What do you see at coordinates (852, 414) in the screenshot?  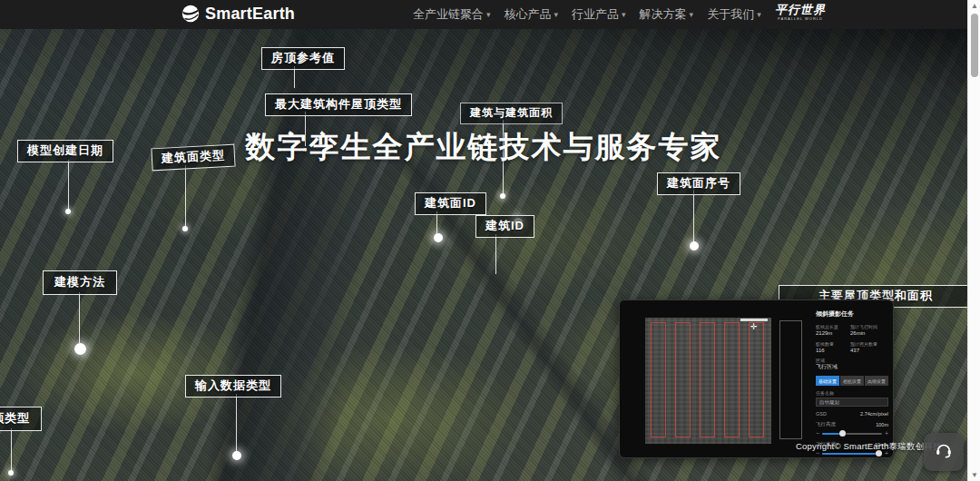 I see `gsd-row: GSD 2.74cm/pixel` at bounding box center [852, 414].